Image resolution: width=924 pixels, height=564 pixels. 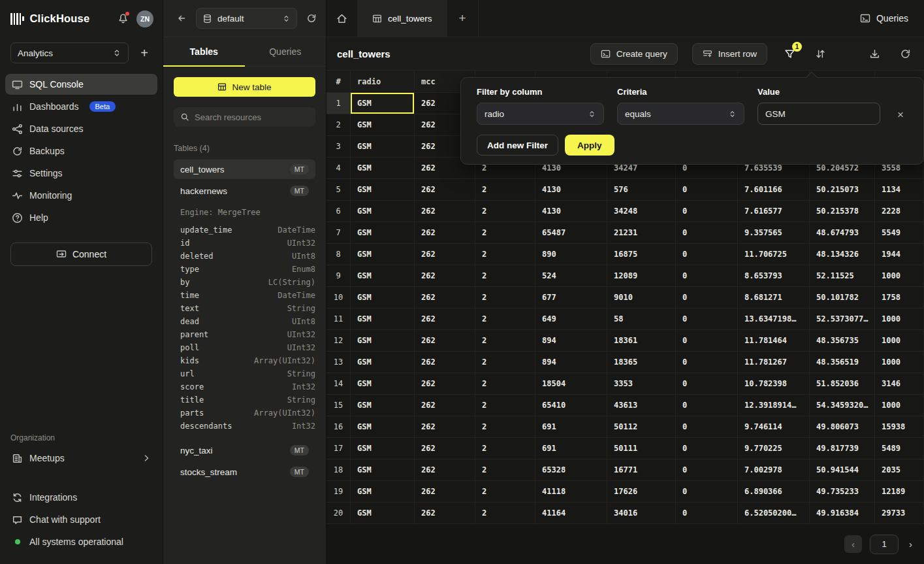 What do you see at coordinates (842, 190) in the screenshot?
I see `table-cell: 50.215073` at bounding box center [842, 190].